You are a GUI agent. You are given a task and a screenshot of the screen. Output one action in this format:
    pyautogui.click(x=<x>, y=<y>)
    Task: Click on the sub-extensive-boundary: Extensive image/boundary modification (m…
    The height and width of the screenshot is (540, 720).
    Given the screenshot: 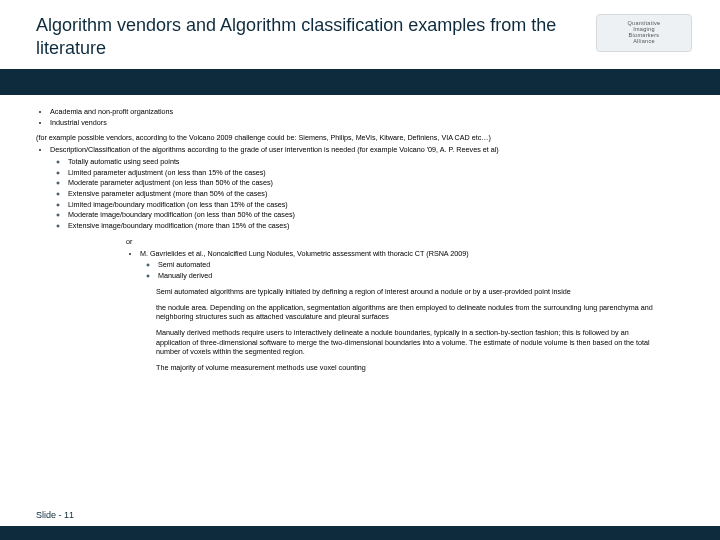 What is the action you would take?
    pyautogui.click(x=376, y=226)
    